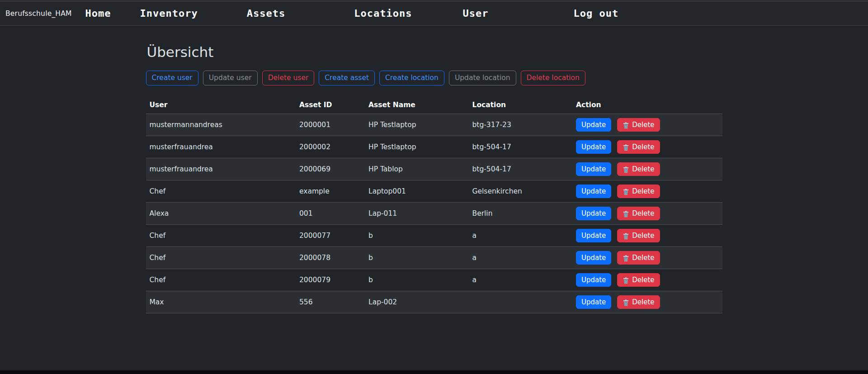 The width and height of the screenshot is (868, 374). What do you see at coordinates (435, 52) in the screenshot?
I see `page-title: Übersicht` at bounding box center [435, 52].